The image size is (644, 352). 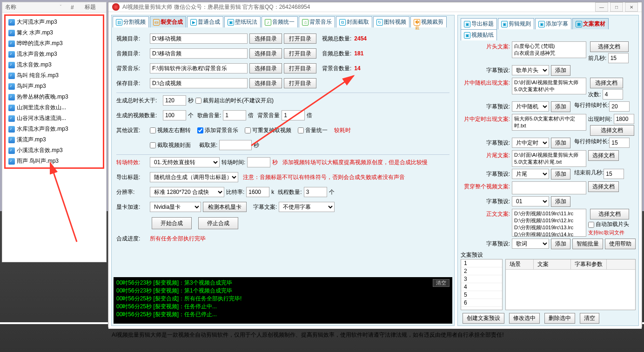 I want to click on col-hash: #, so click(x=78, y=7).